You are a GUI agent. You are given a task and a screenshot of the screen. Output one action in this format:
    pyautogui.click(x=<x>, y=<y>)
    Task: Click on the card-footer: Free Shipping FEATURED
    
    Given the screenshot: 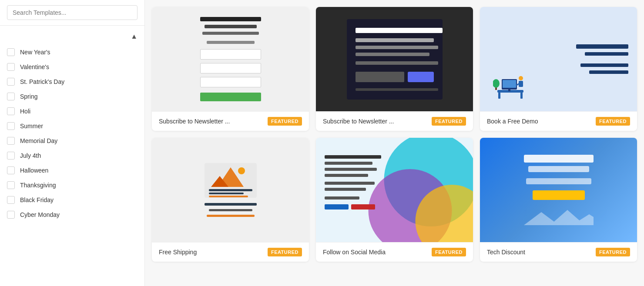 What is the action you would take?
    pyautogui.click(x=231, y=252)
    